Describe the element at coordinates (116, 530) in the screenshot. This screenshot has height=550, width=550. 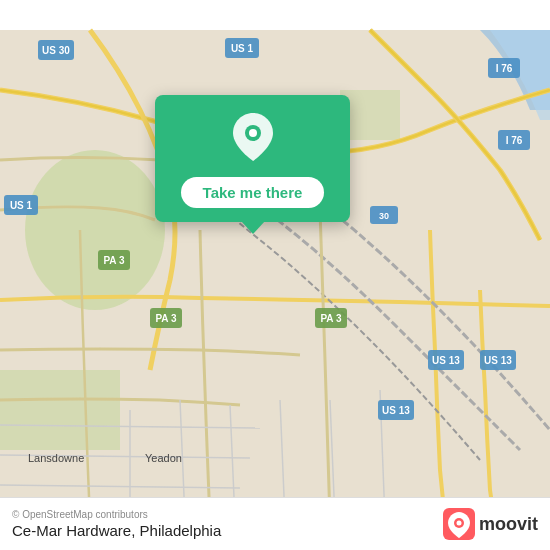
I see `place-name: Ce-Mar Hardware, Philadelphia` at that location.